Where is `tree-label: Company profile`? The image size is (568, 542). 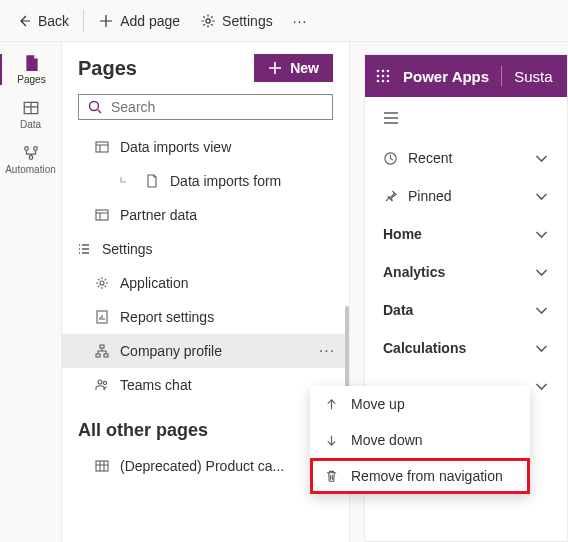 tree-label: Company profile is located at coordinates (212, 351).